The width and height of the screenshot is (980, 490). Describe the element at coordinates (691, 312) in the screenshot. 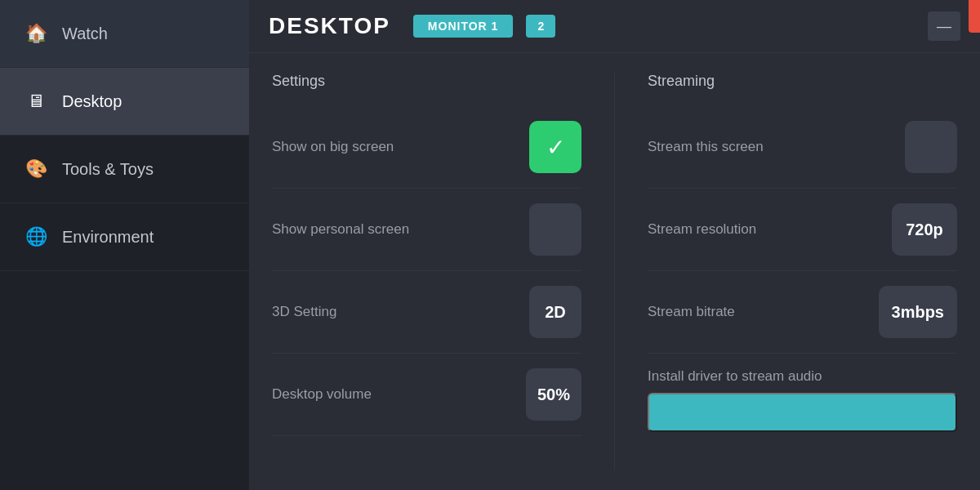

I see `stream-bitrate-label: Stream bitrate` at that location.